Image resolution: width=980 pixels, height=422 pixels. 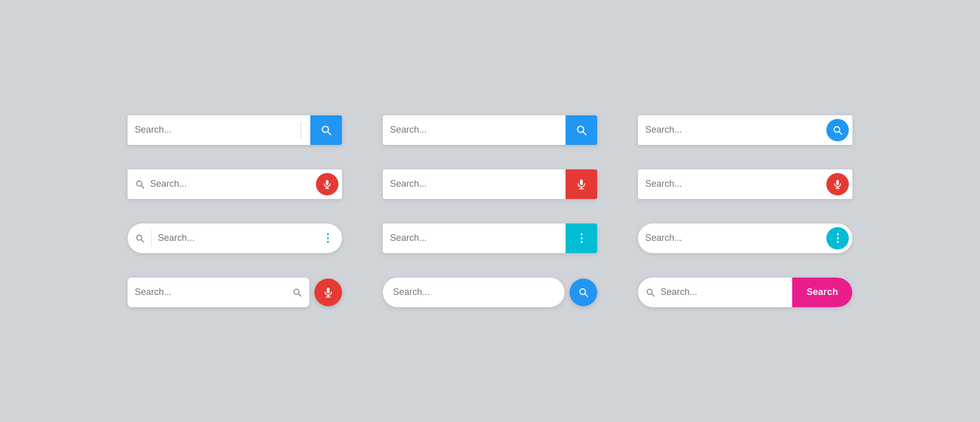 What do you see at coordinates (490, 184) in the screenshot?
I see `search-bar-r2c2` at bounding box center [490, 184].